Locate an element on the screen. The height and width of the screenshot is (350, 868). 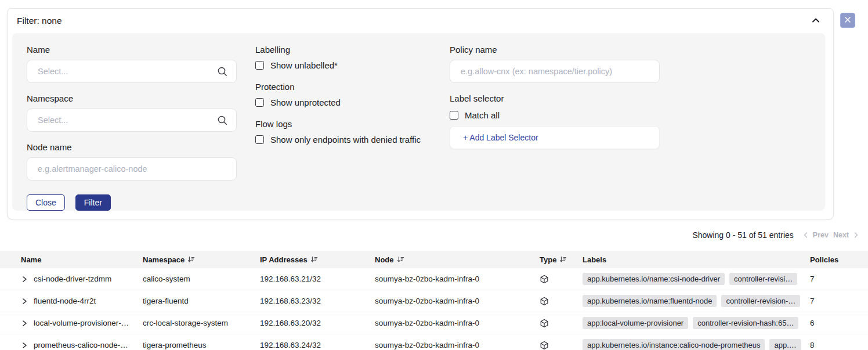
endpoint-ip: 192.168.63.21/32 is located at coordinates (317, 279).